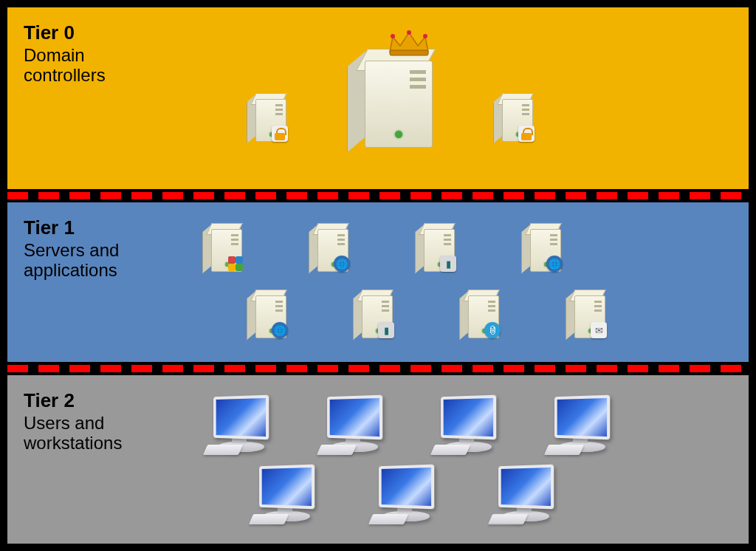 Image resolution: width=756 pixels, height=551 pixels. Describe the element at coordinates (481, 313) in the screenshot. I see `server-icon: 🛢` at that location.